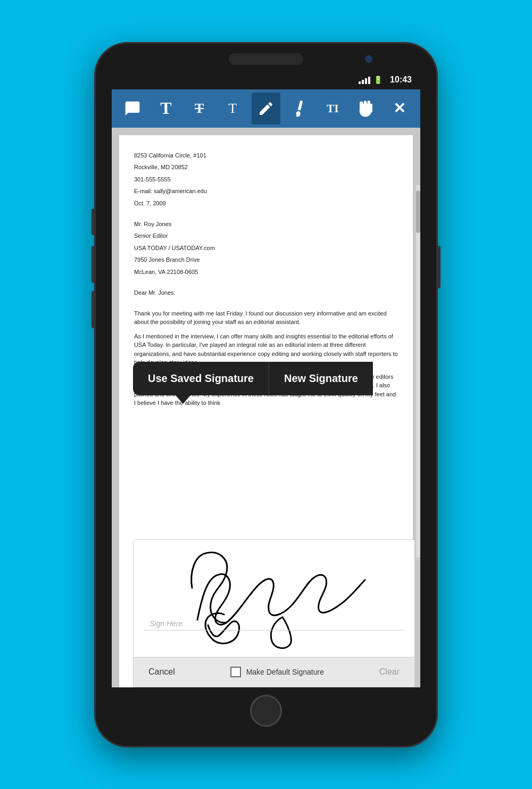  Describe the element at coordinates (199, 109) in the screenshot. I see `text-strikethrough-icon: T` at that location.